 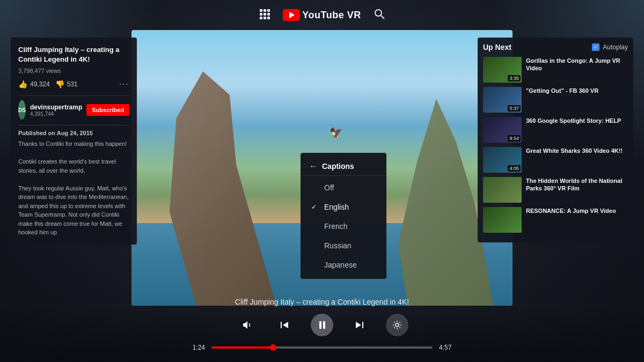 I want to click on caption-option-french: French, so click(x=343, y=226).